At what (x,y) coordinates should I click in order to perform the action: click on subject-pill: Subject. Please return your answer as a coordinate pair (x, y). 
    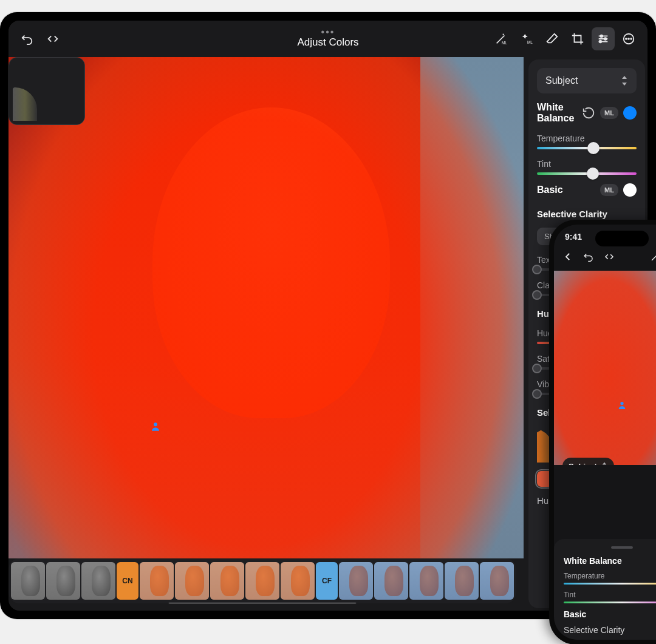
    Looking at the image, I should click on (588, 461).